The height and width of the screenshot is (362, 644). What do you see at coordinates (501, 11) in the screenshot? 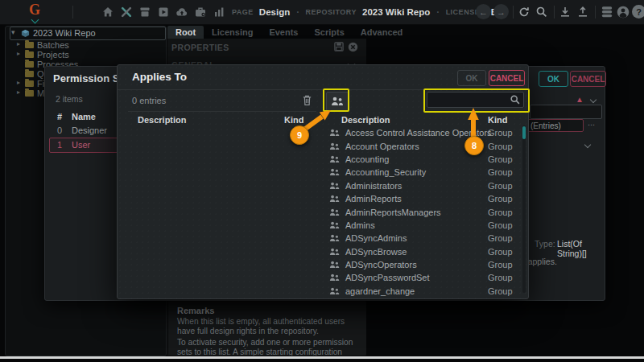
I see `forward-button: →` at bounding box center [501, 11].